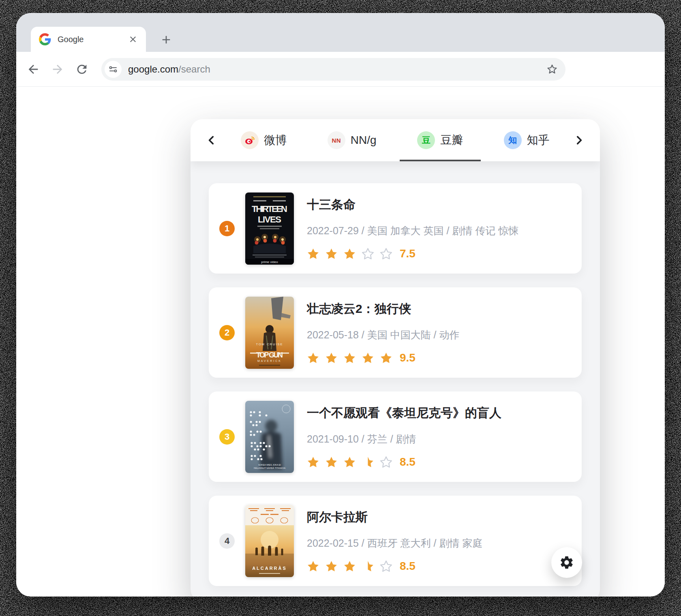  Describe the element at coordinates (88, 39) in the screenshot. I see `browser-tab-google: Google` at that location.